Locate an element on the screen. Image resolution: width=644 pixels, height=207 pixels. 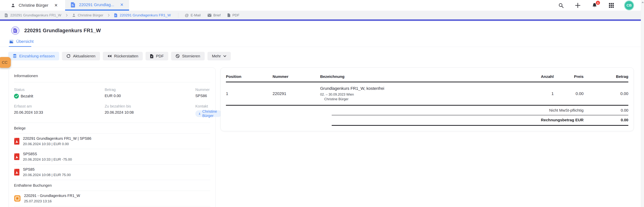
pdf-button: PDF is located at coordinates (157, 56).